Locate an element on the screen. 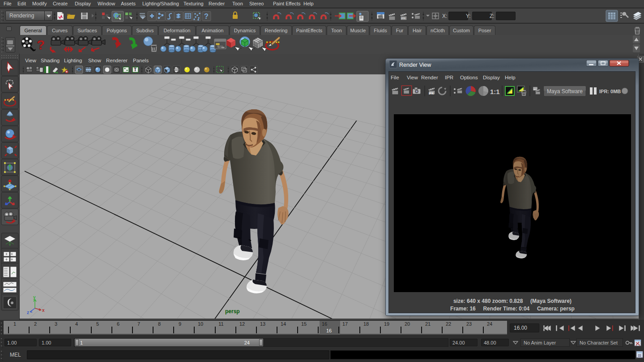 This screenshot has width=644, height=362. svg-text: 1:1 is located at coordinates (495, 91).